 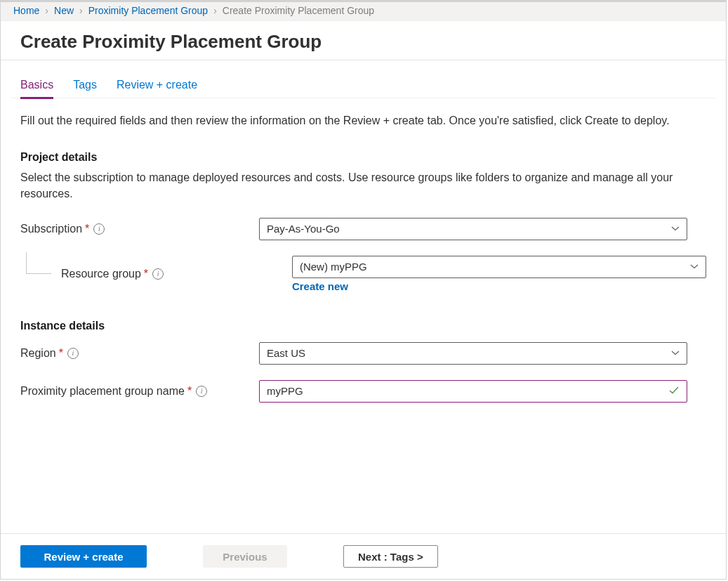 I want to click on breadcrumb-current: Create Proximity Placement Group, so click(x=298, y=11).